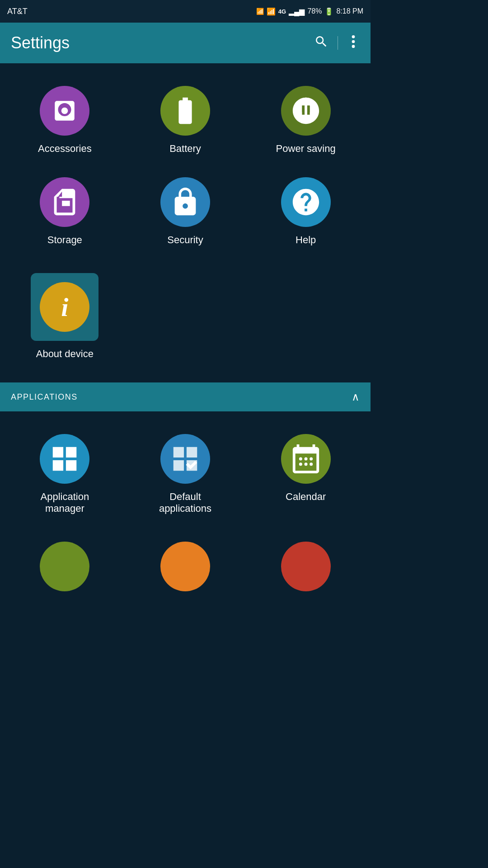 Image resolution: width=488 pixels, height=868 pixels. What do you see at coordinates (185, 202) in the screenshot?
I see `security-icon` at bounding box center [185, 202].